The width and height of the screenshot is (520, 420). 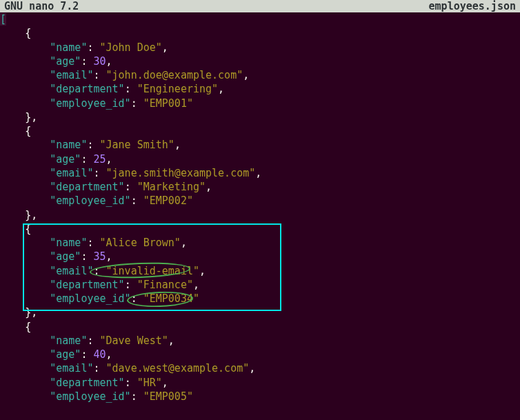 I want to click on json-string: "John Doe", so click(x=131, y=48).